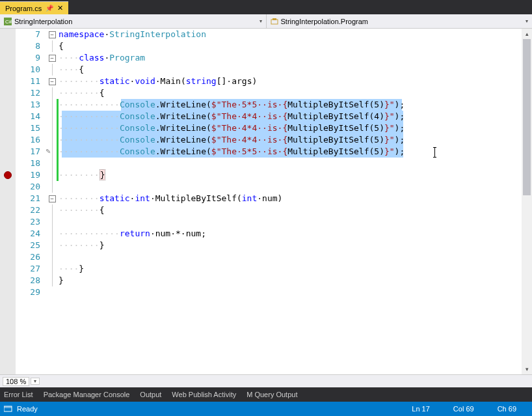 This screenshot has height=416, width=532. I want to click on fold-margin: −−−−, so click(52, 202).